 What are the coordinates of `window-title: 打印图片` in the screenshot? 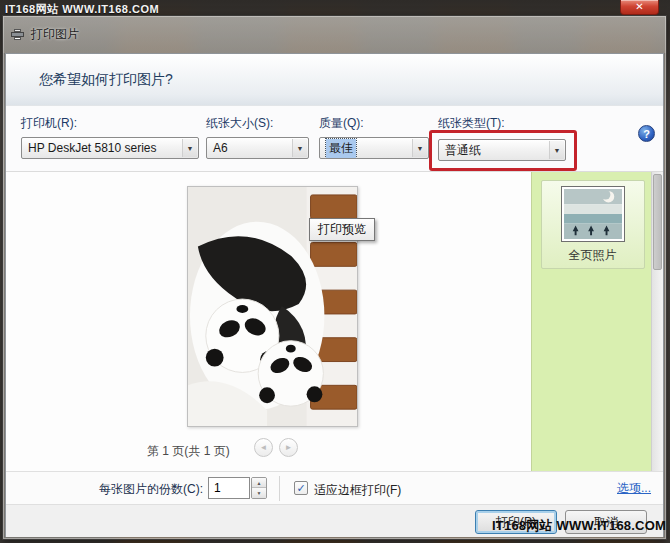 It's located at (55, 34).